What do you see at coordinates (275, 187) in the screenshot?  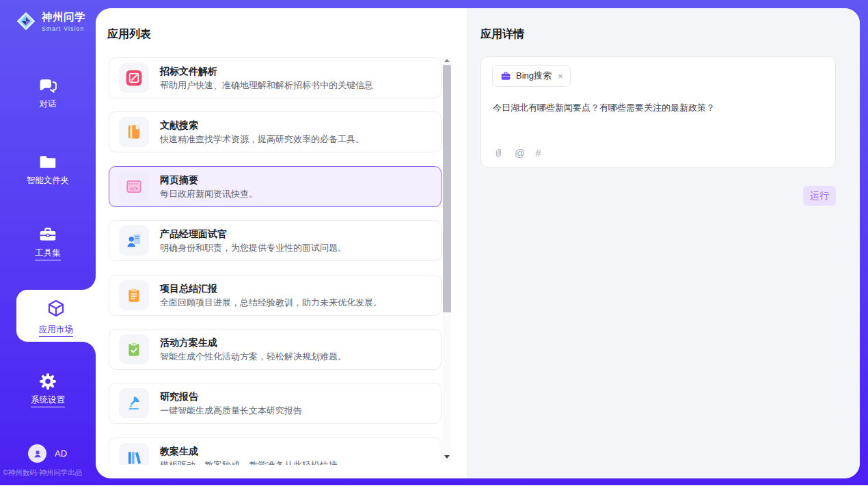 I see `app-card-web-summary: </> 网页摘要 每日政府新闻资讯快查。` at bounding box center [275, 187].